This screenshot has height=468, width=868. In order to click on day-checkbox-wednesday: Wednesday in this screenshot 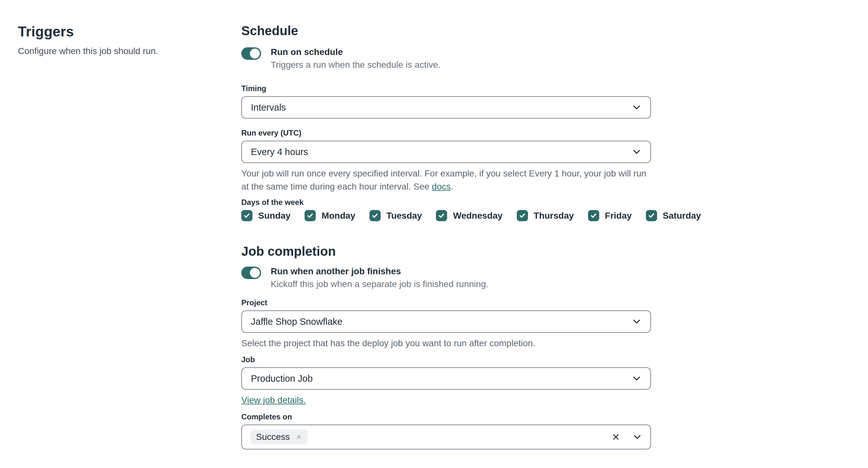, I will do `click(469, 216)`.